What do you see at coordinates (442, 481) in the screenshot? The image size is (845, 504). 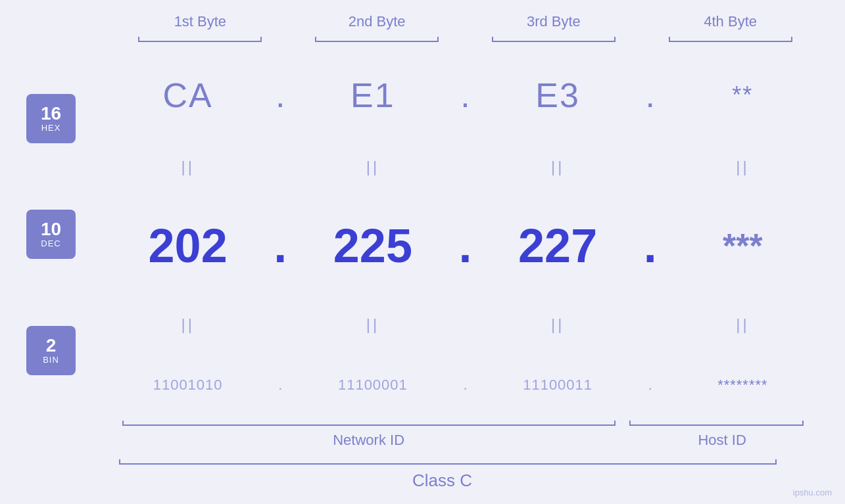 I see `class-label: Class C` at bounding box center [442, 481].